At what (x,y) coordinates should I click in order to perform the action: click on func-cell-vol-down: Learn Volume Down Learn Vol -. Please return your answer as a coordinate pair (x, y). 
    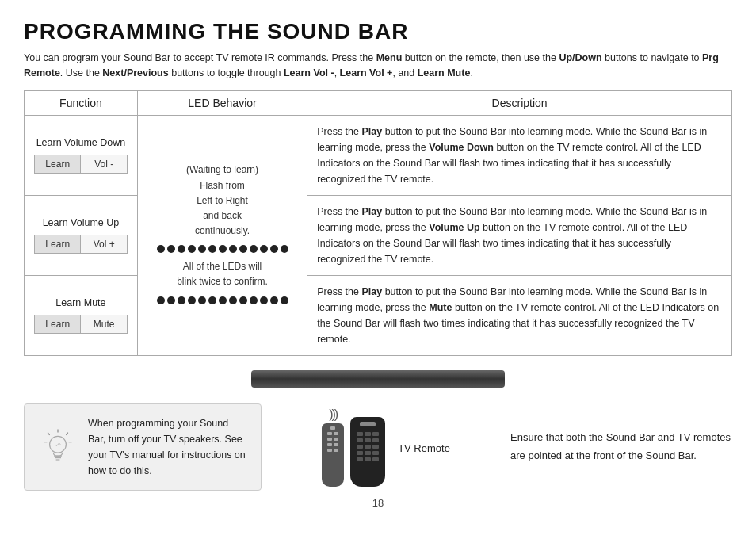
    Looking at the image, I should click on (81, 155).